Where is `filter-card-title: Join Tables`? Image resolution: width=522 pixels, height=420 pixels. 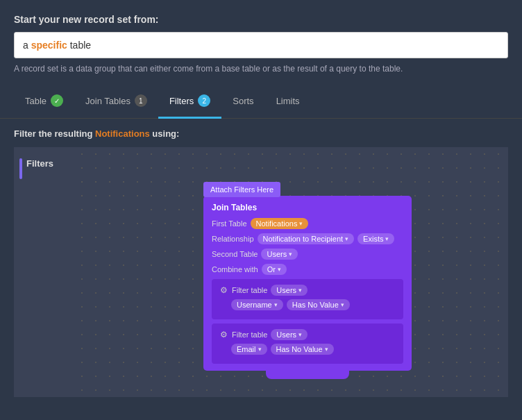
filter-card-title: Join Tables is located at coordinates (308, 208).